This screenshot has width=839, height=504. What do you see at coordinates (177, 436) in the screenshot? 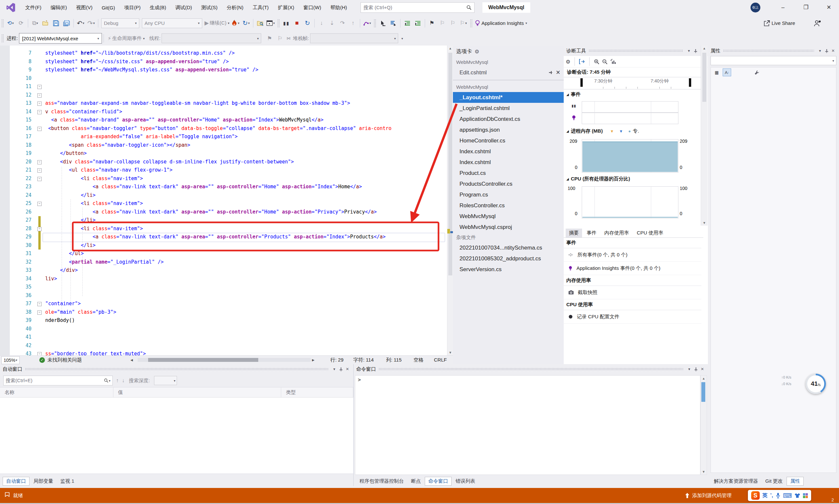
I see `autos-grid-body` at bounding box center [177, 436].